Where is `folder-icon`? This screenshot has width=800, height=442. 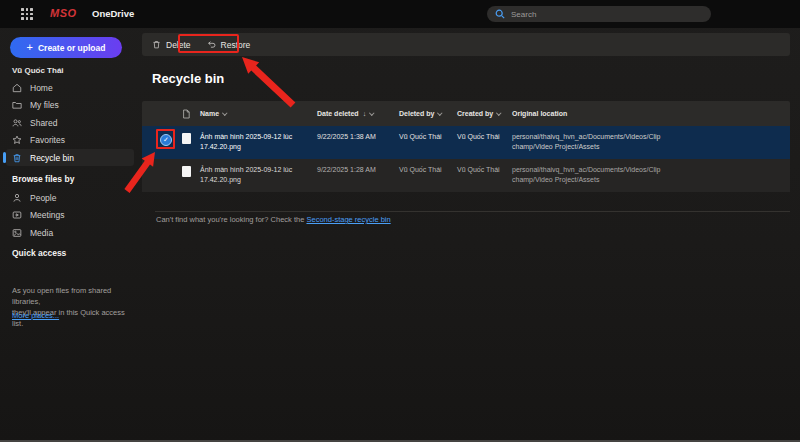 folder-icon is located at coordinates (17, 105).